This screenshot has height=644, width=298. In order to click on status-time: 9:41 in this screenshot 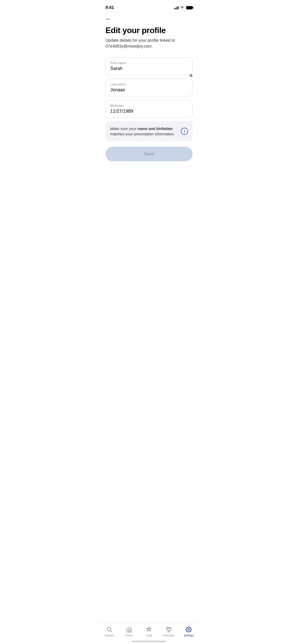, I will do `click(110, 8)`.